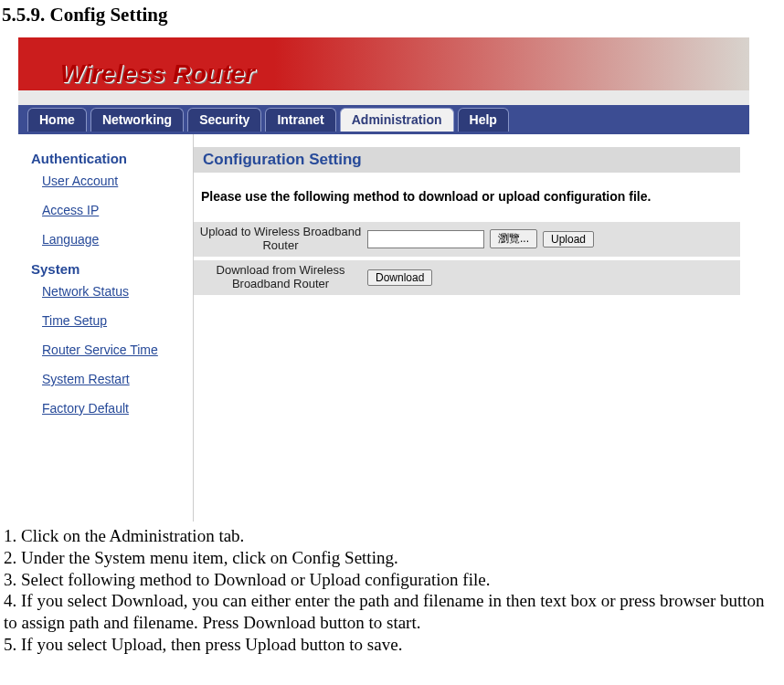 This screenshot has height=685, width=784. Describe the element at coordinates (157, 74) in the screenshot. I see `banner-title: Wireless Router` at that location.